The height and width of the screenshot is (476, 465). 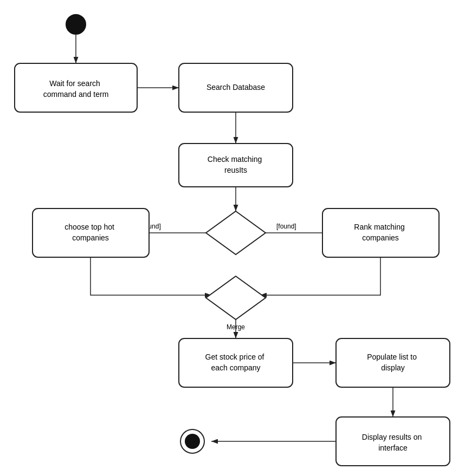 What do you see at coordinates (236, 233) in the screenshot?
I see `decision1-node` at bounding box center [236, 233].